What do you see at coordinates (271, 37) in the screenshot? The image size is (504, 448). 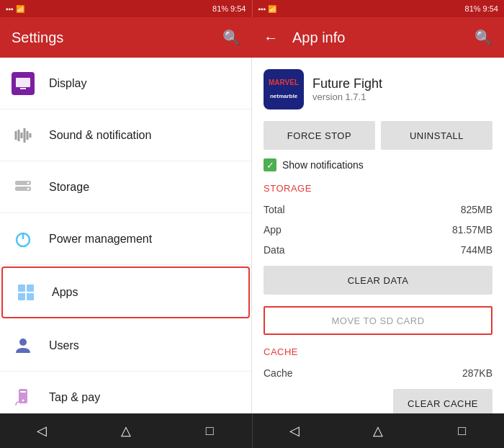 I see `back-button: ←` at bounding box center [271, 37].